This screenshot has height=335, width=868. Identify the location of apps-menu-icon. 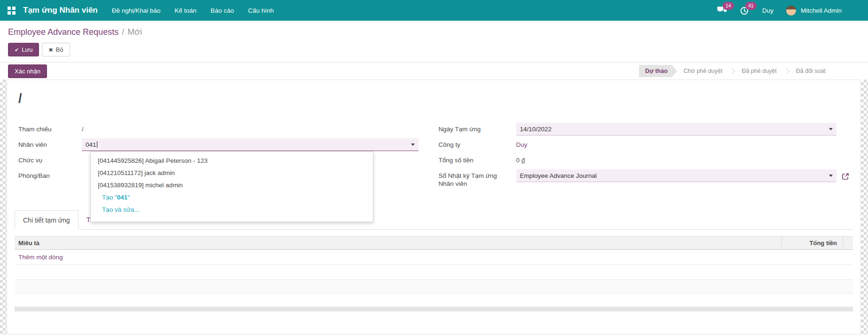
(11, 10).